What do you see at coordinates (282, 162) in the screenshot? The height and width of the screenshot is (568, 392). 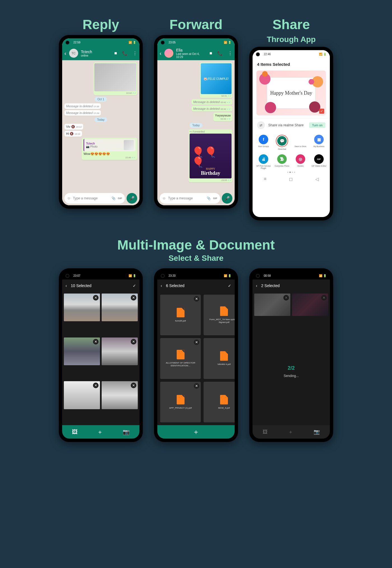 I see `share-app-compress-photo: 🗜Compress Photo` at bounding box center [282, 162].